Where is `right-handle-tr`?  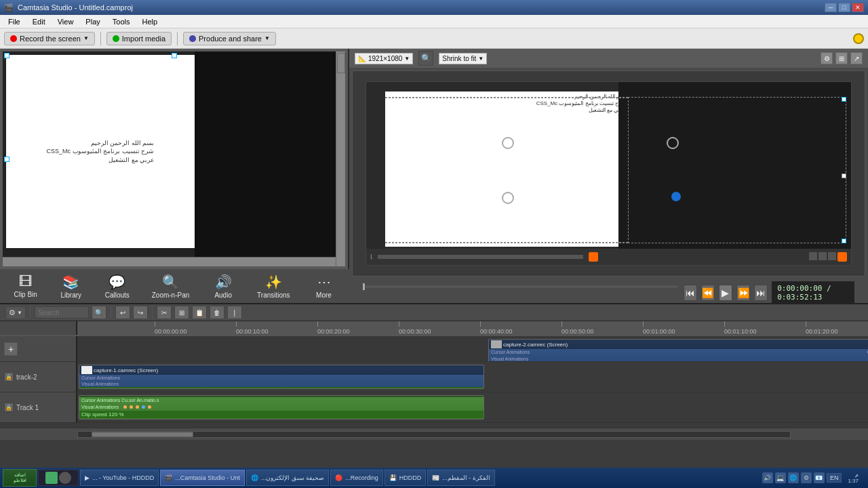
right-handle-tr is located at coordinates (844, 99).